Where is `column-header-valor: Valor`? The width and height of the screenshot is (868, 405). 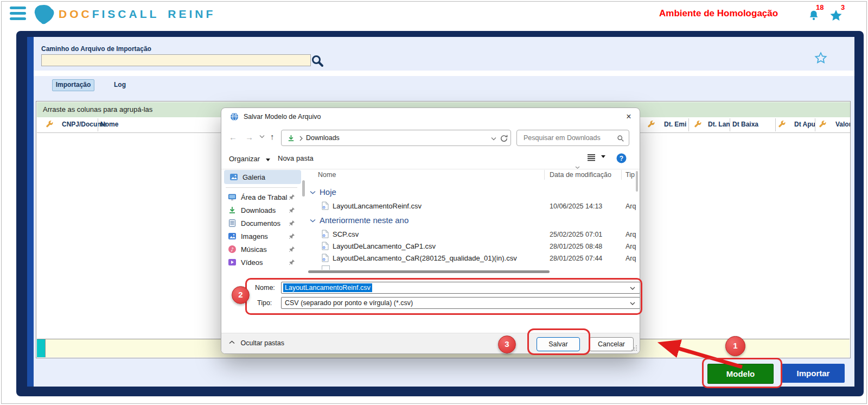
column-header-valor: Valor is located at coordinates (843, 124).